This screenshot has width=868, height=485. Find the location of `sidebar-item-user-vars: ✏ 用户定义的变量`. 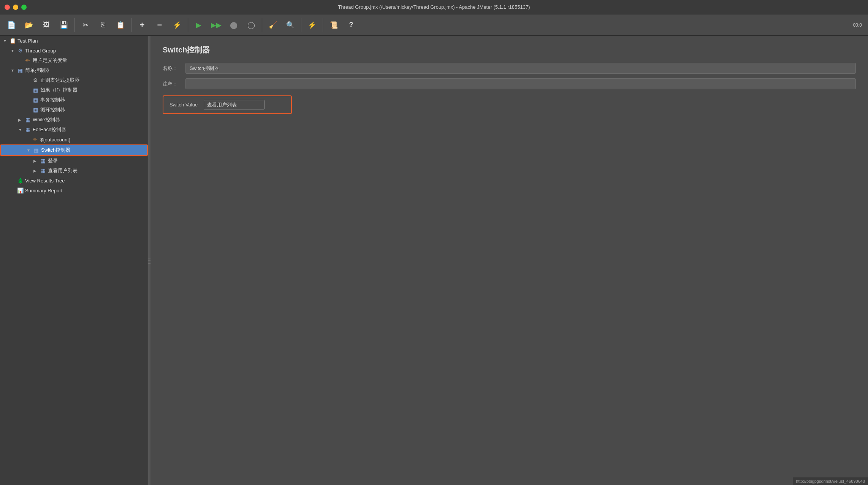

sidebar-item-user-vars: ✏ 用户定义的变量 is located at coordinates (74, 60).